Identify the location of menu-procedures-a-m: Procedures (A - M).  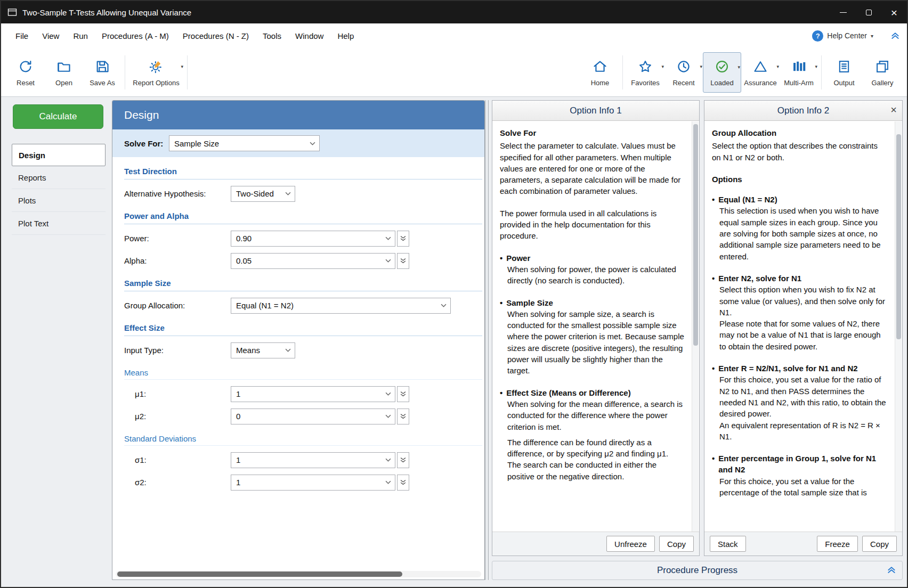
(135, 36).